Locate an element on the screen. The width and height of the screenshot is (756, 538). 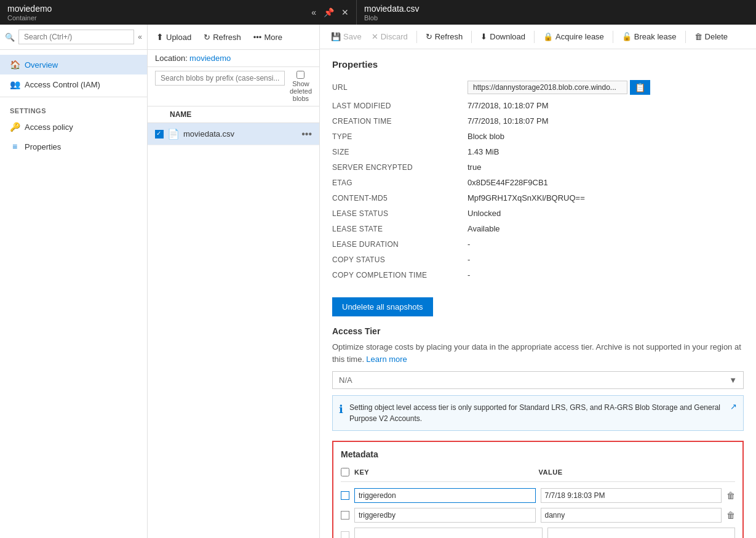
prop-label: CONTENT-MD5 is located at coordinates (400, 198).